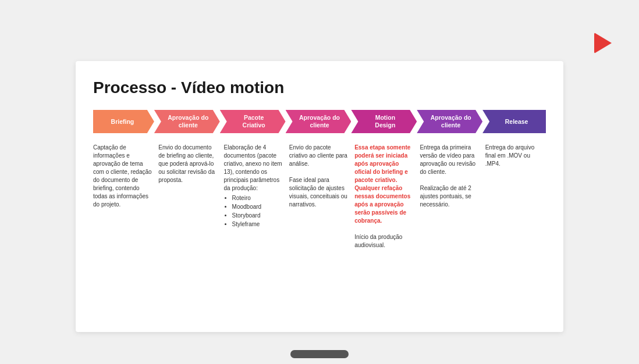 This screenshot has height=364, width=639. I want to click on step-aprovacao-cliente-2: Aprovação docliente, so click(319, 122).